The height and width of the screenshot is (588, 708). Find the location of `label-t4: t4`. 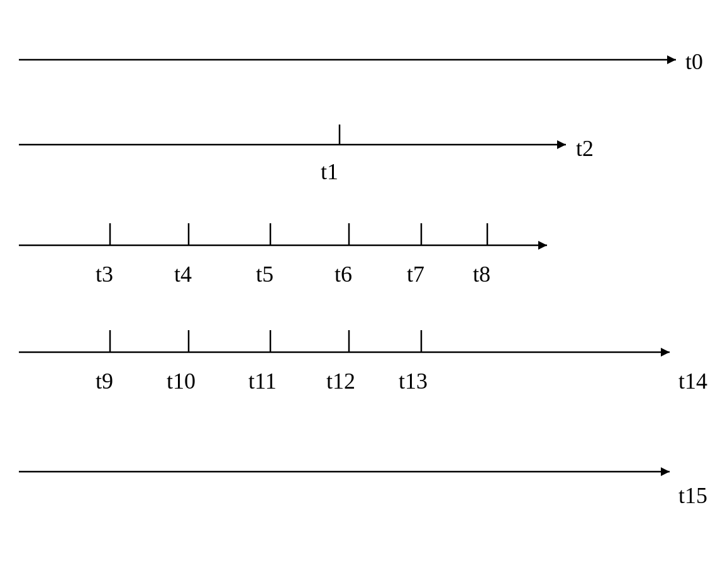

label-t4: t4 is located at coordinates (183, 274).